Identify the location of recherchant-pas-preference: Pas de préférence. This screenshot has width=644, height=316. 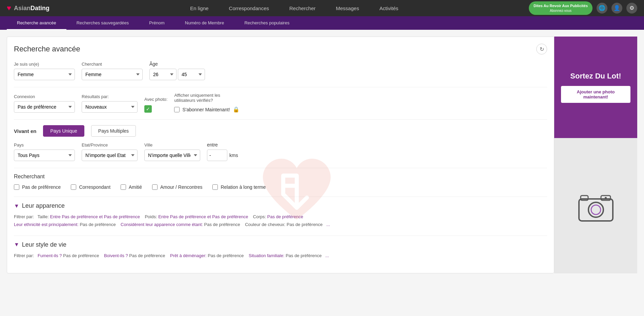
(37, 187).